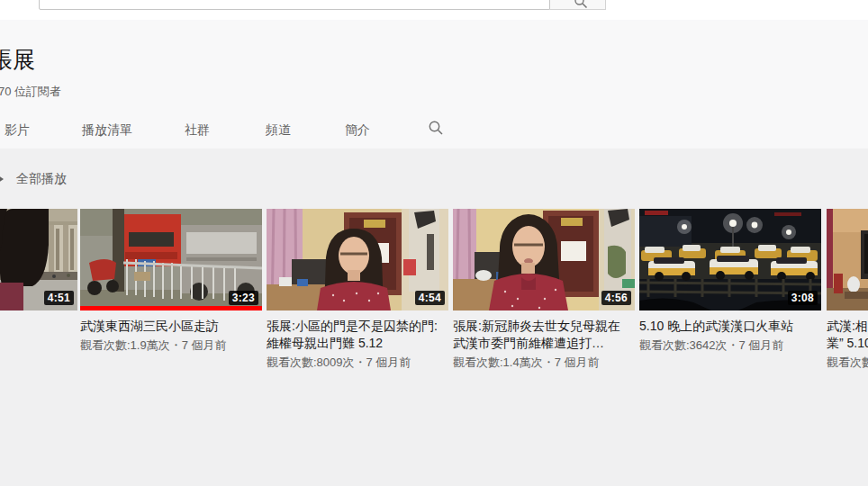 The height and width of the screenshot is (486, 868). I want to click on video-thumbnail: 3:08, so click(730, 259).